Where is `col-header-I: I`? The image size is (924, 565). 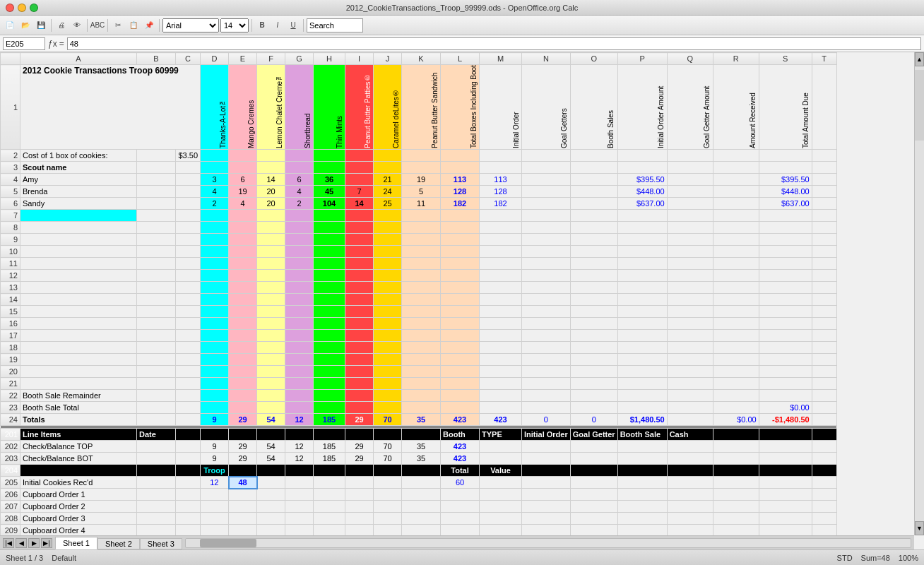 col-header-I: I is located at coordinates (360, 59).